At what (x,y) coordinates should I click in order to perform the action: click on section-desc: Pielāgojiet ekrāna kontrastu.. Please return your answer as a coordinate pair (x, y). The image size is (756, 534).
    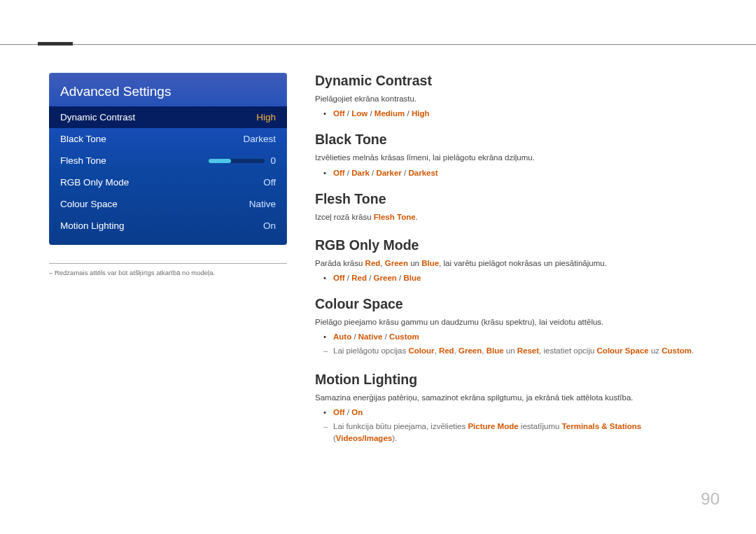
    Looking at the image, I should click on (511, 99).